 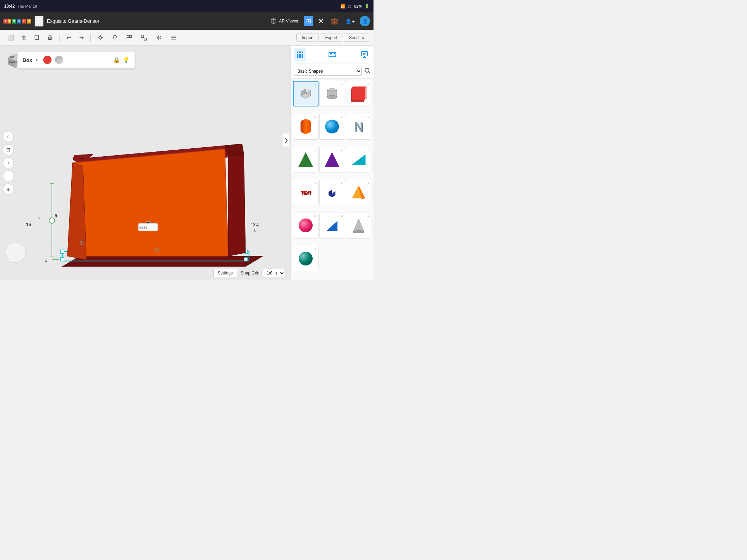 I want to click on snap-grid-select: 1/8 in, so click(x=274, y=273).